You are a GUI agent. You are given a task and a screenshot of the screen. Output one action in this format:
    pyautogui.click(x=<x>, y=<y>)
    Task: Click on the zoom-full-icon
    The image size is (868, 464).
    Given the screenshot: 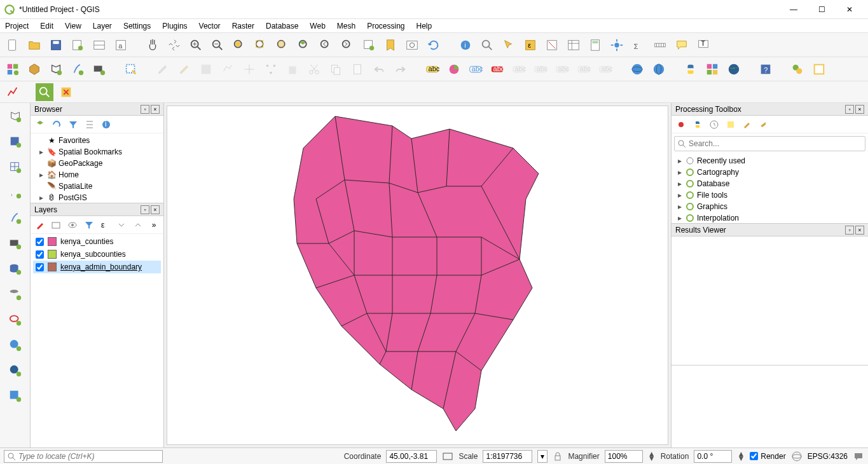 What is the action you would take?
    pyautogui.click(x=261, y=45)
    